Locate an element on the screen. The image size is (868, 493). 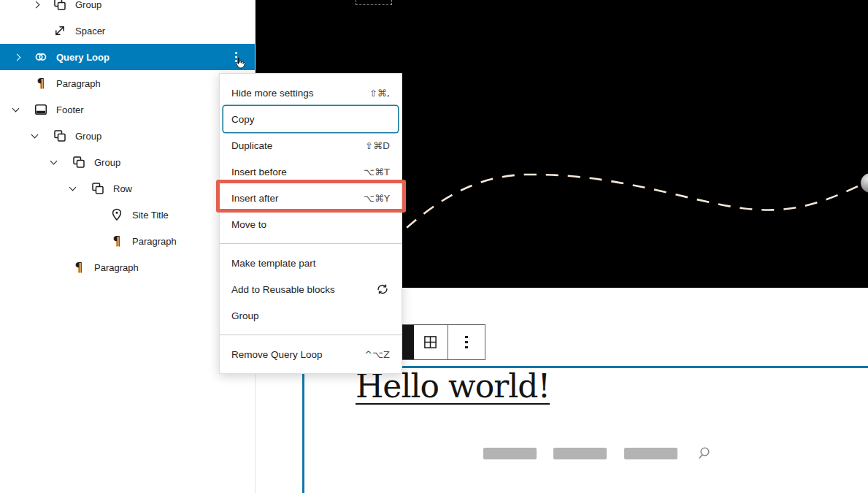
row-icon is located at coordinates (98, 188).